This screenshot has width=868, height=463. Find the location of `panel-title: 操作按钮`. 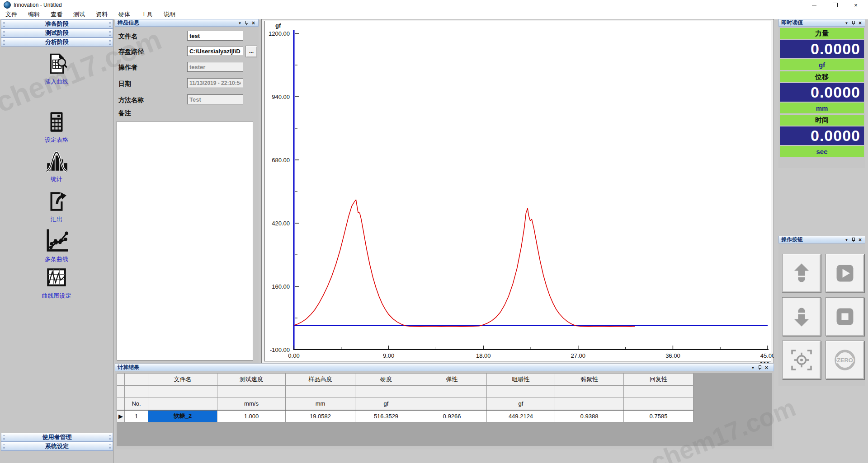

panel-title: 操作按钮 is located at coordinates (792, 239).